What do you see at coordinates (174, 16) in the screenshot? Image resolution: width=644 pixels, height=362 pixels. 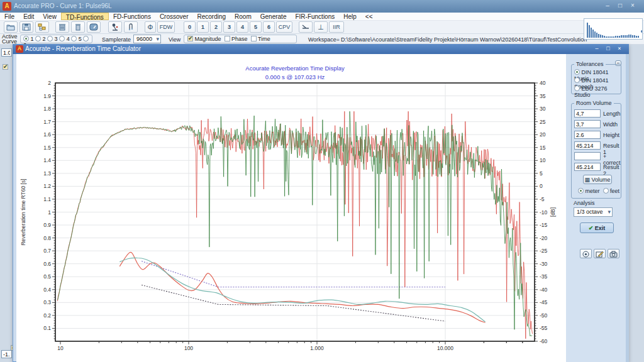 I see `menu-crossover: Crossover` at bounding box center [174, 16].